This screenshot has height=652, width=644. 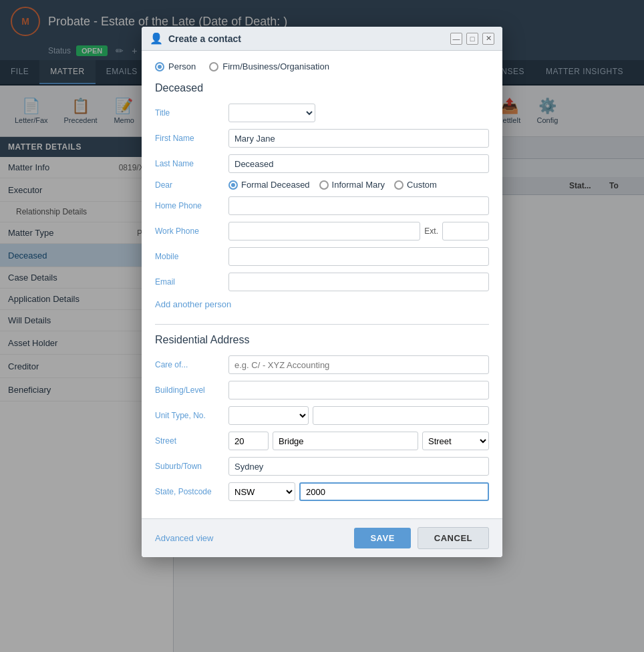 I want to click on last-name-input, so click(x=359, y=164).